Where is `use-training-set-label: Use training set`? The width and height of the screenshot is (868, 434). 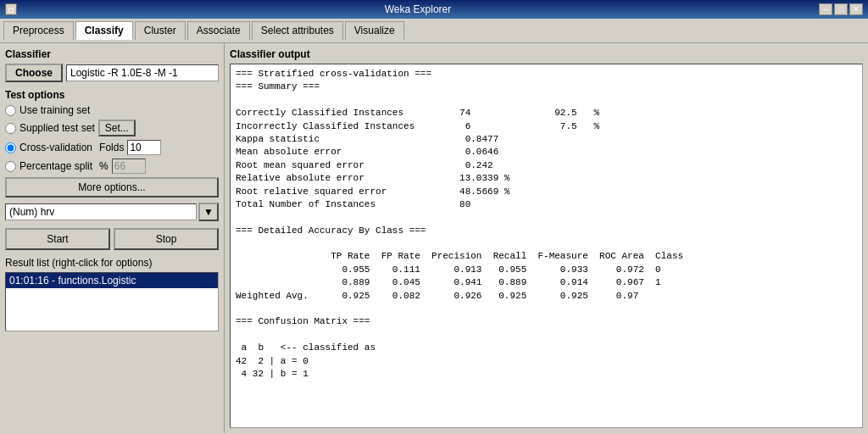 use-training-set-label: Use training set is located at coordinates (54, 110).